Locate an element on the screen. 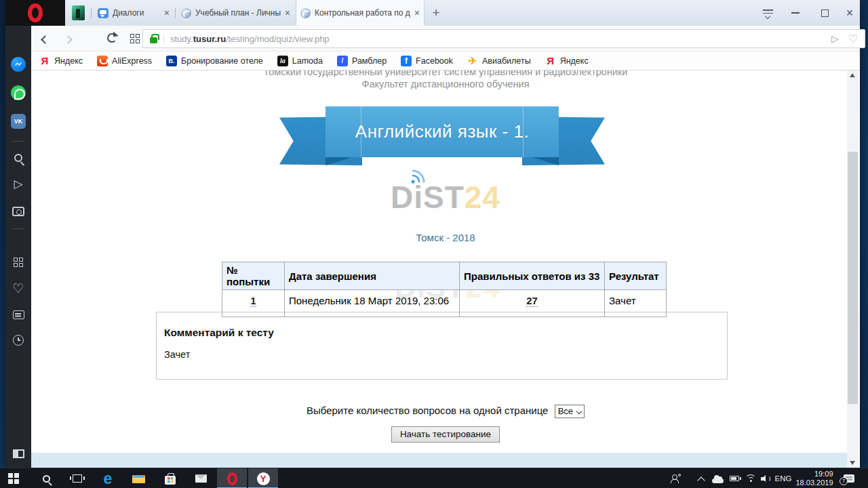  logo-text-main: DiST is located at coordinates (427, 197).